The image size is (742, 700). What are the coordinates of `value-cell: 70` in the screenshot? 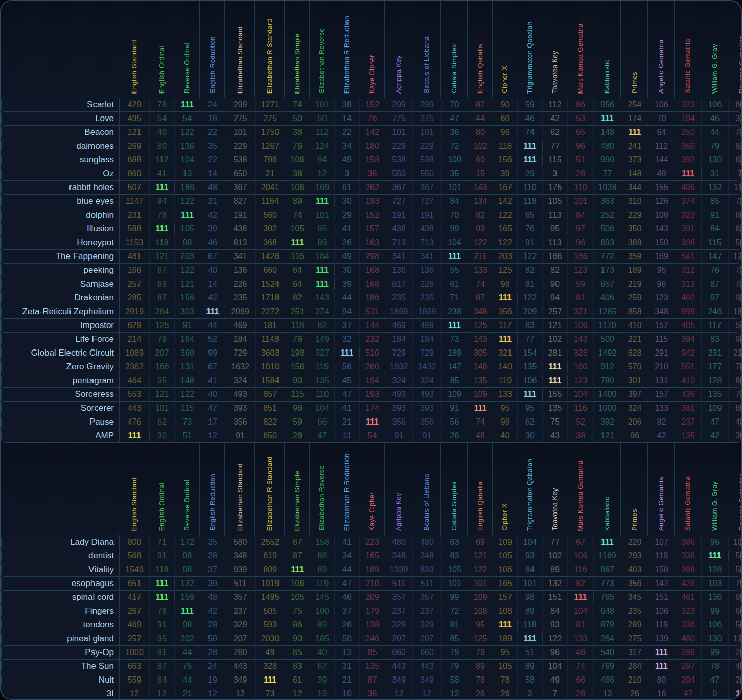 It's located at (455, 215).